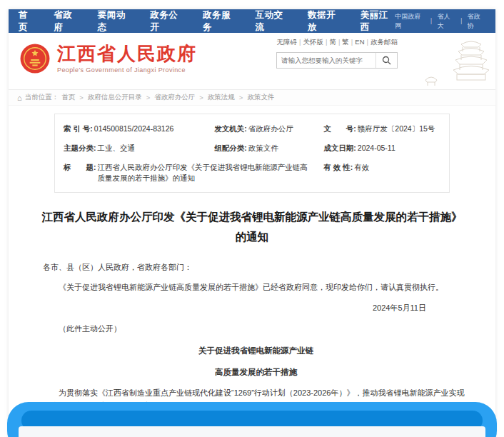  I want to click on meta-topic-category: 主题分类: 工业、交通, so click(138, 149).